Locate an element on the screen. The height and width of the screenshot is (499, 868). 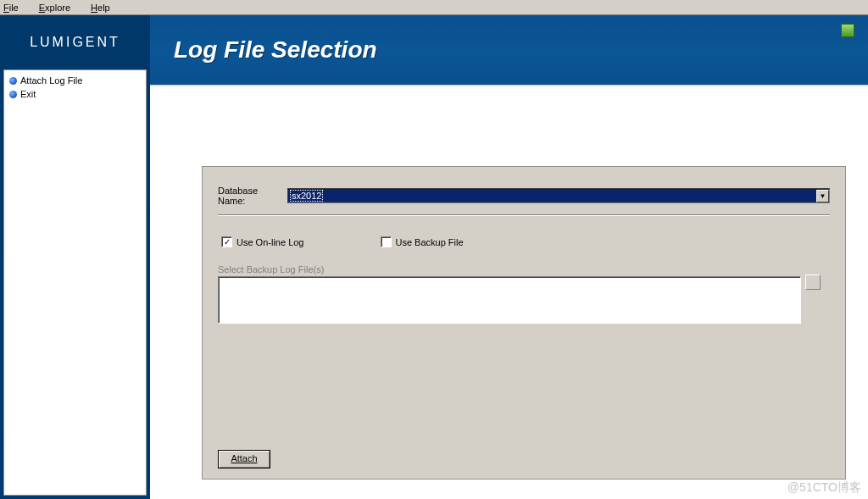
divider is located at coordinates (524, 215).